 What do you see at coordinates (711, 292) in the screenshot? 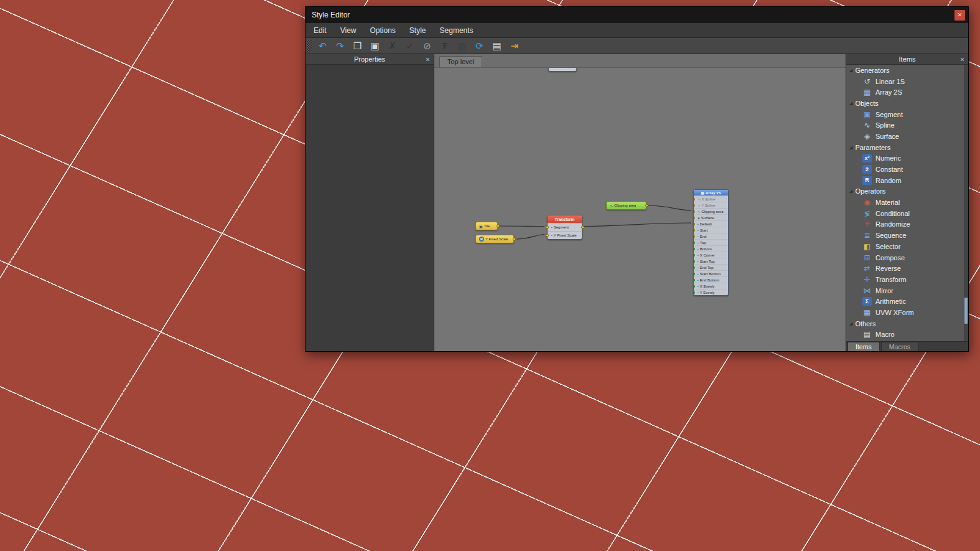
I see `array2s-input-y-evenly: ▪ Y Evenly` at bounding box center [711, 292].